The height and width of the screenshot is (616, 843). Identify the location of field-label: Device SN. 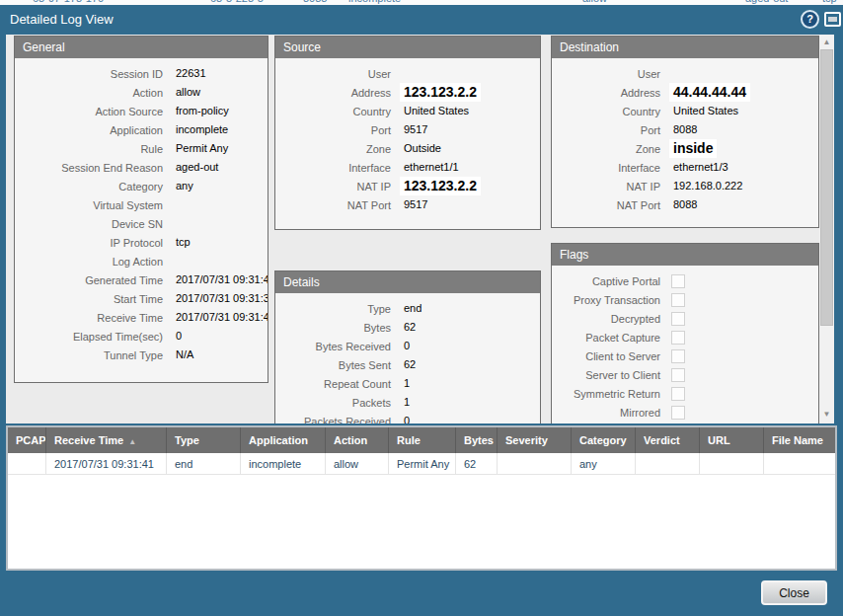
(89, 224).